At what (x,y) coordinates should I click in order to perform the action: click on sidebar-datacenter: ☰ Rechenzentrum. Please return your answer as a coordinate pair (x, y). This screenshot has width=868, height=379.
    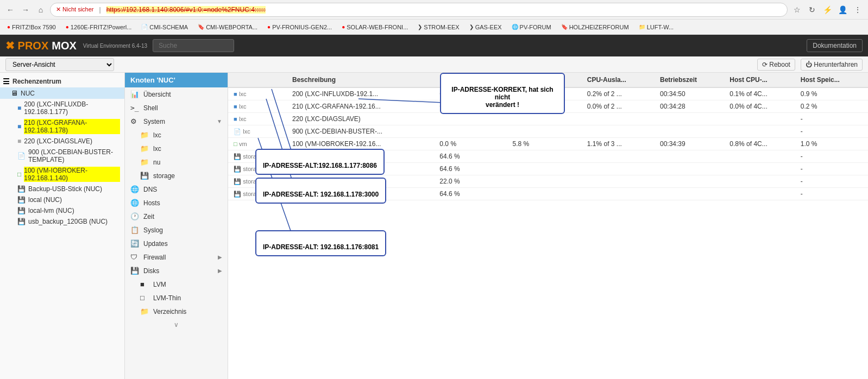
    Looking at the image, I should click on (62, 81).